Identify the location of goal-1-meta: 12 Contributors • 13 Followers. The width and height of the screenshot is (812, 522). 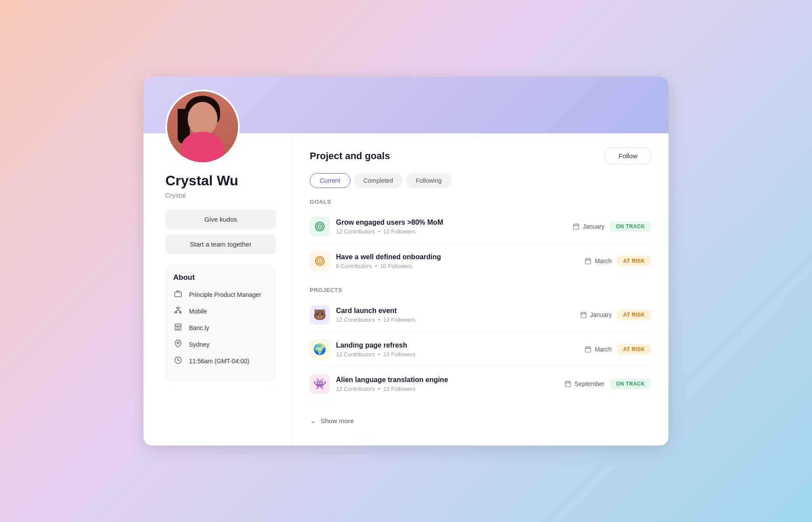
(451, 232).